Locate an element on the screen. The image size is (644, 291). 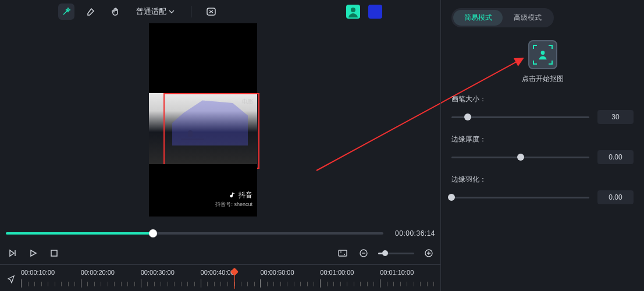
music-note-icon is located at coordinates (233, 196).